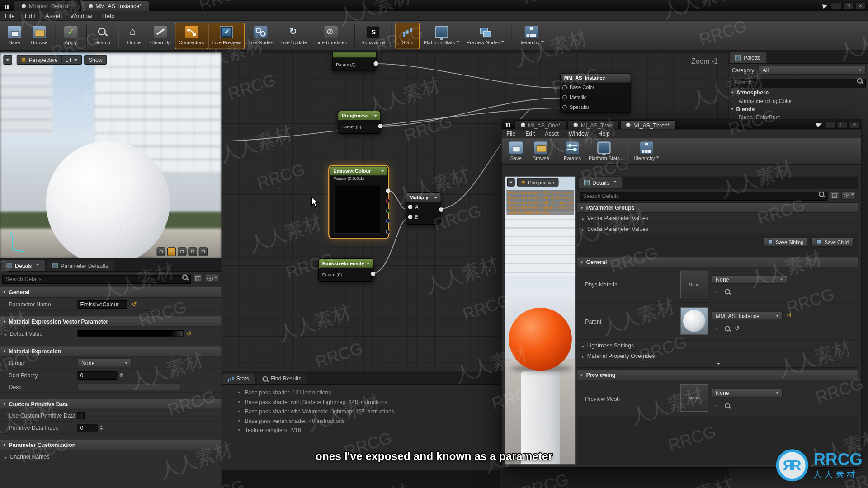 The height and width of the screenshot is (488, 868). What do you see at coordinates (410, 207) in the screenshot?
I see `input-pin-a` at bounding box center [410, 207].